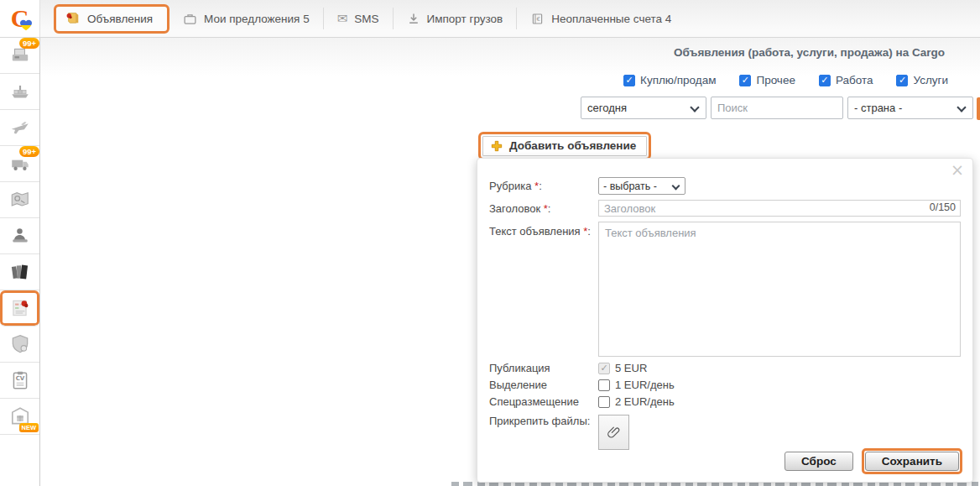  I want to click on page-title: Объявления (работа, услуги, продажа) на …, so click(809, 52).